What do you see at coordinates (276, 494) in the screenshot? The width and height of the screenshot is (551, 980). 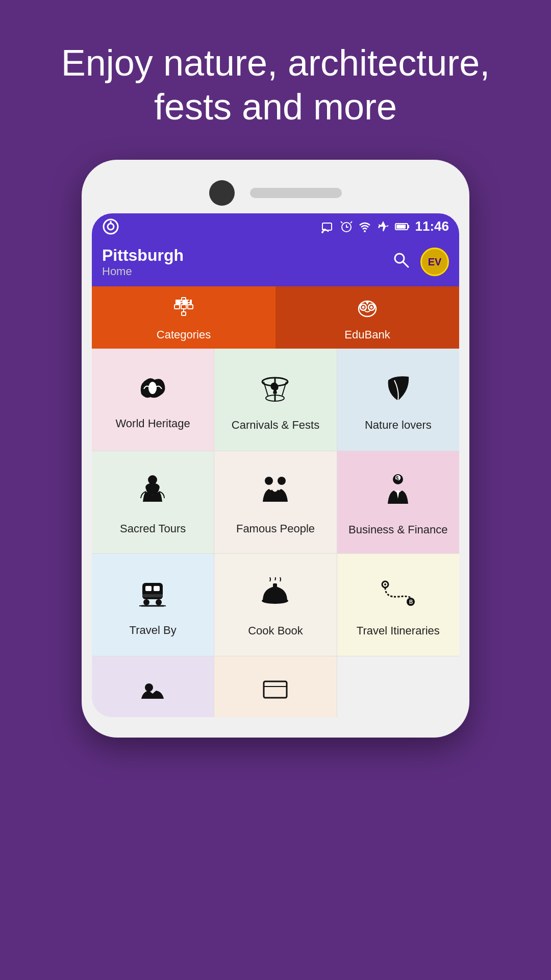 I see `famous-icon` at bounding box center [276, 494].